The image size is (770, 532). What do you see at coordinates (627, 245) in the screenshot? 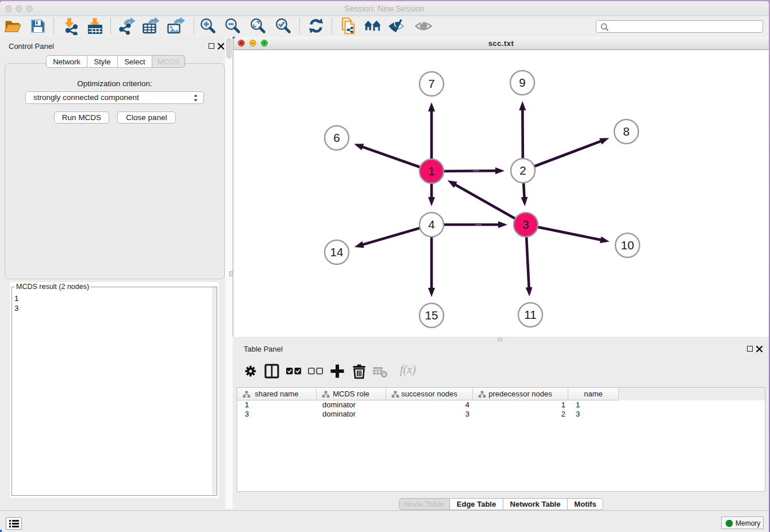
I see `svg-text: 10` at bounding box center [627, 245].